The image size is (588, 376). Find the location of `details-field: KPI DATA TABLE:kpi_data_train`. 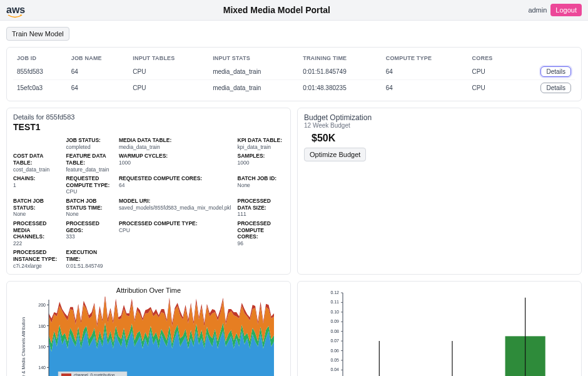

details-field: KPI DATA TABLE:kpi_data_train is located at coordinates (261, 144).